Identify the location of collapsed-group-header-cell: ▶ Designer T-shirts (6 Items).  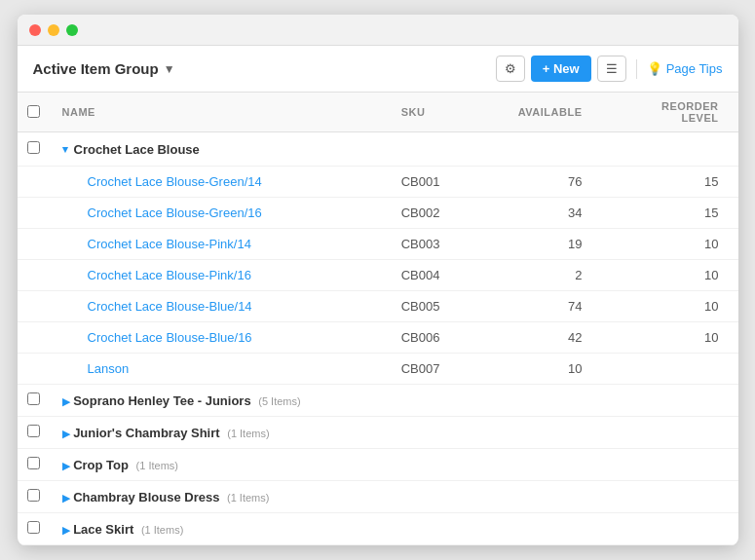
(396, 545).